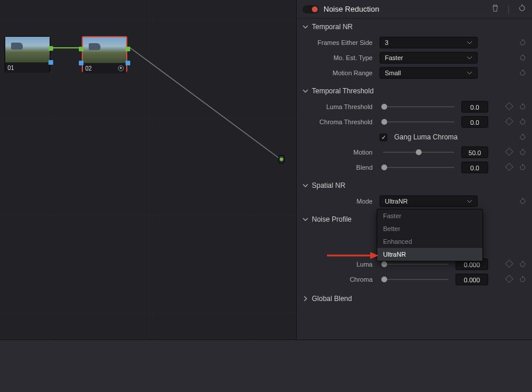  What do you see at coordinates (415, 9) in the screenshot?
I see `panel-header: Noise Reduction |` at bounding box center [415, 9].